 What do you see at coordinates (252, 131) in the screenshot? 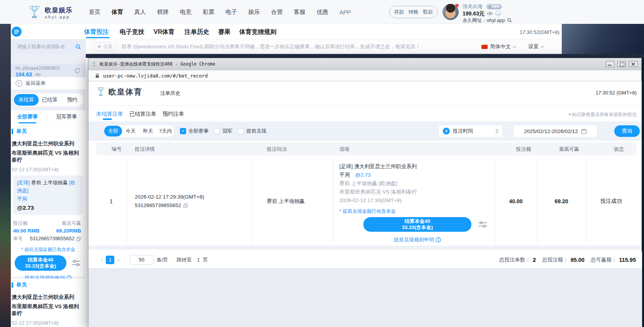
I see `checkbox-cashout: 提前兑现` at bounding box center [252, 131].